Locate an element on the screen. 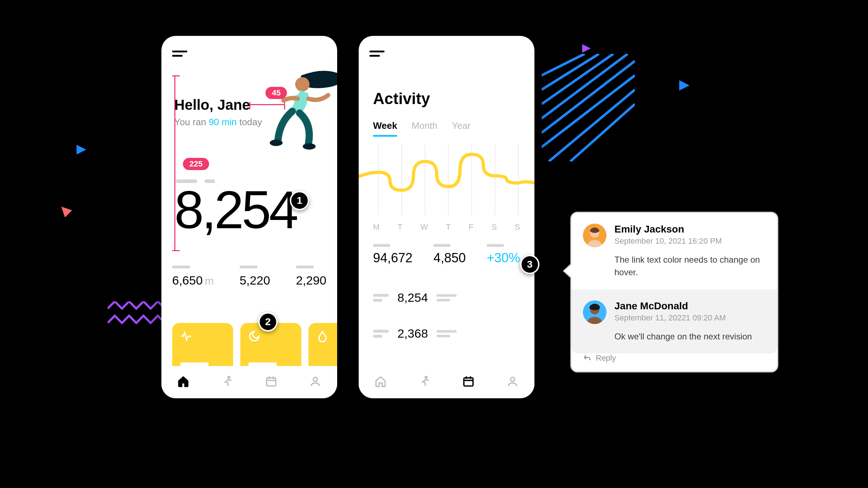  list-row: 8,254 is located at coordinates (415, 298).